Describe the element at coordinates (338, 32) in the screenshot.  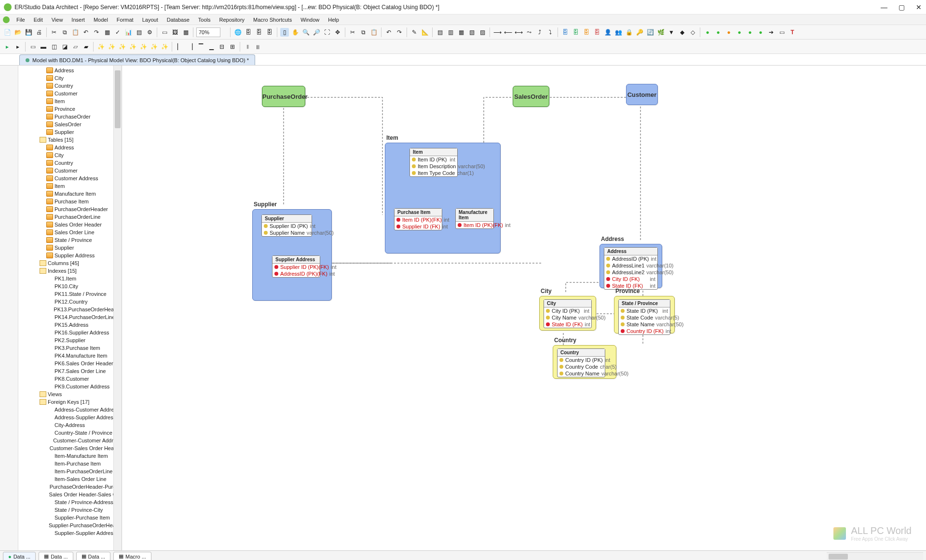
I see `pan-icon: ✥` at that location.